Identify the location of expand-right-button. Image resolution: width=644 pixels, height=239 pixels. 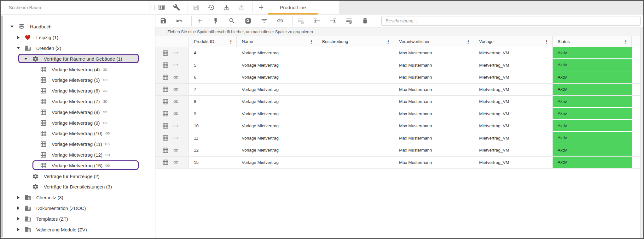
(333, 21).